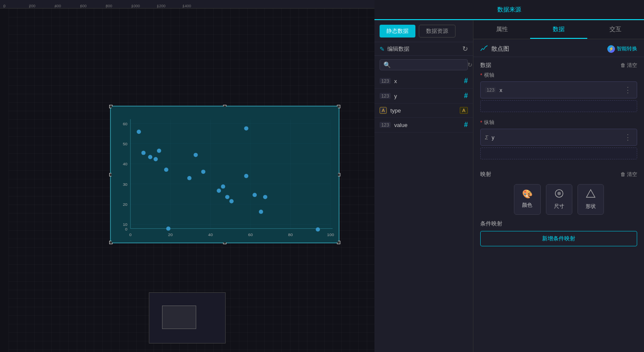 The image size is (644, 352). I want to click on edit-data-button: ✎ 编辑数据, so click(395, 49).